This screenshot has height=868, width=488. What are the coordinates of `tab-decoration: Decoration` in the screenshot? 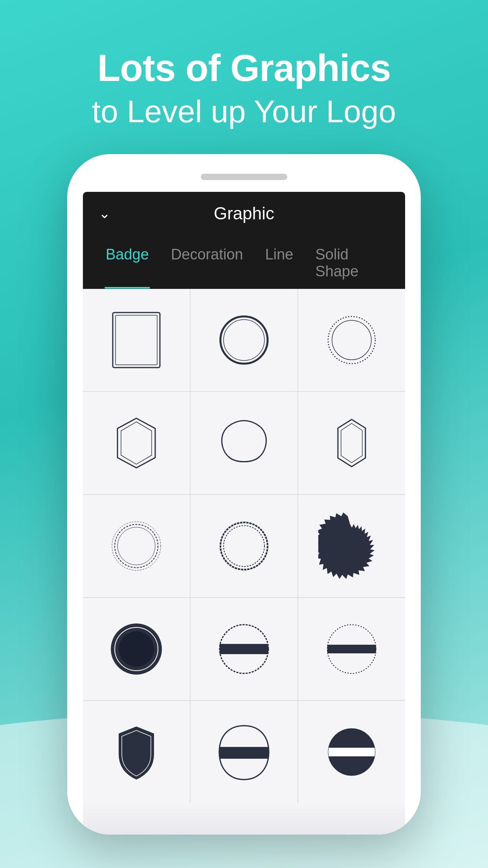 It's located at (207, 262).